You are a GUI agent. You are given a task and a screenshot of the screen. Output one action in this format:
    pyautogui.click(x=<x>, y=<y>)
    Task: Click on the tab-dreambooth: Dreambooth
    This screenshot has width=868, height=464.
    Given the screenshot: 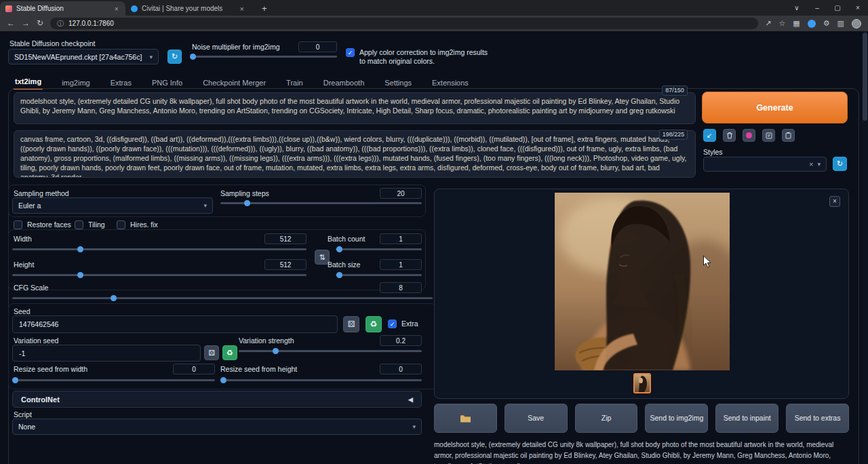 What is the action you would take?
    pyautogui.click(x=344, y=83)
    